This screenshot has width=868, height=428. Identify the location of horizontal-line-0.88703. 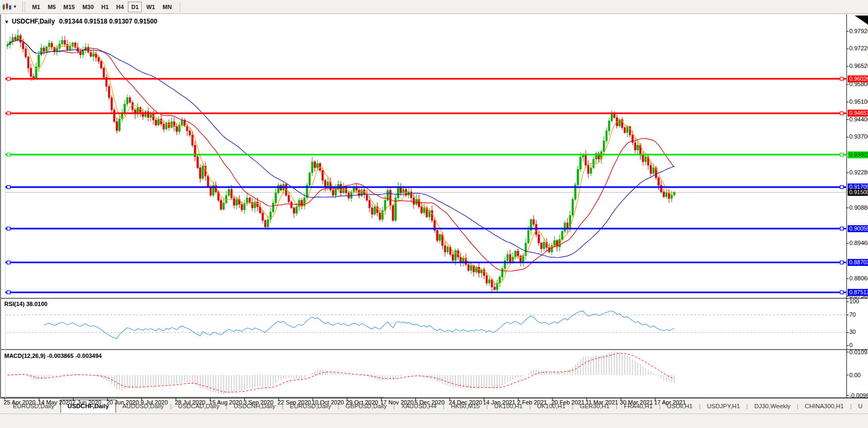
(426, 263).